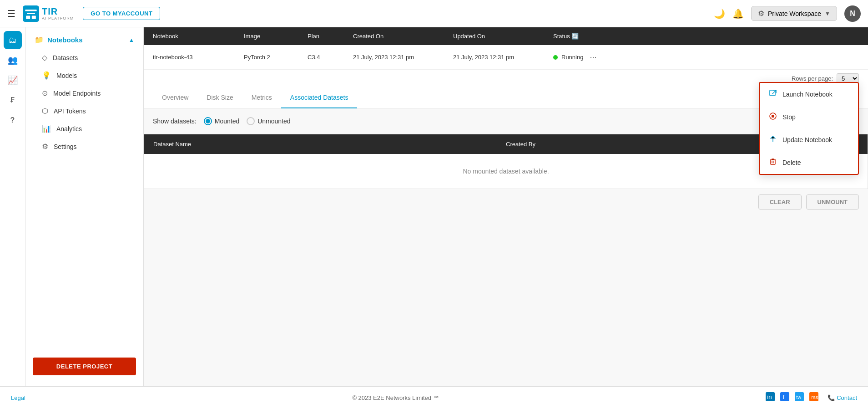 The image size is (868, 409). What do you see at coordinates (46, 76) in the screenshot?
I see `models-icon: 💡` at bounding box center [46, 76].